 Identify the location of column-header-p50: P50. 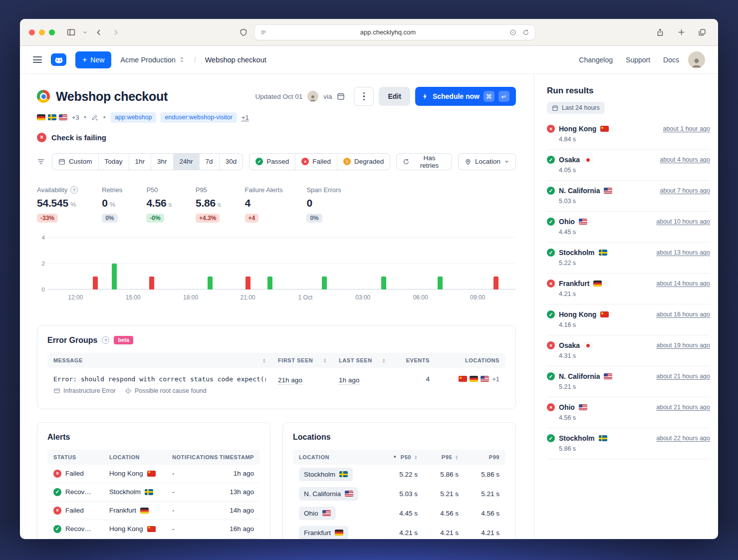
(403, 457).